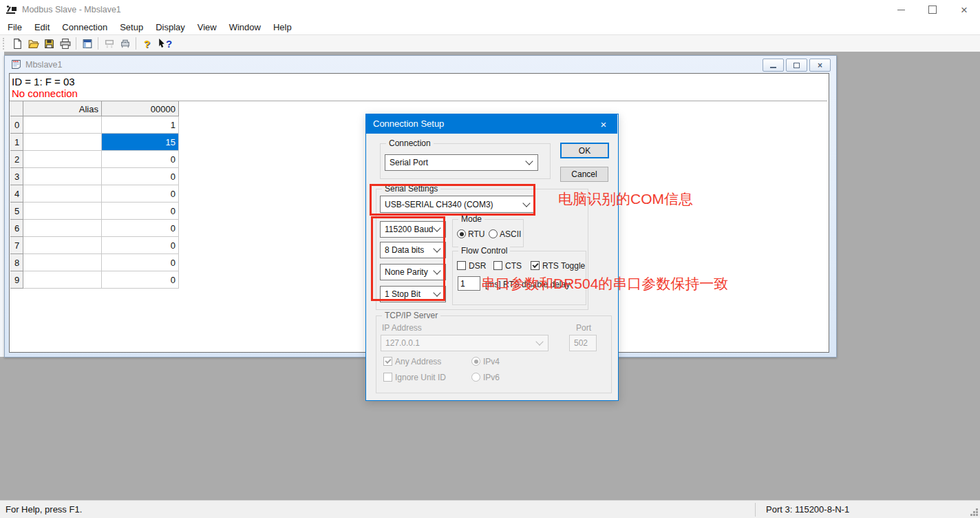 Image resolution: width=980 pixels, height=518 pixels. I want to click on cts-checkbox, so click(498, 266).